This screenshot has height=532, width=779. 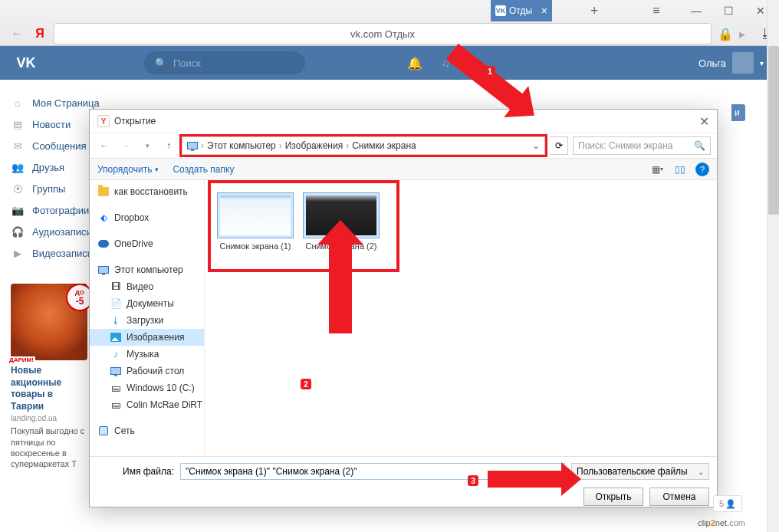 I want to click on preview-pane-button: ▯▯, so click(x=680, y=169).